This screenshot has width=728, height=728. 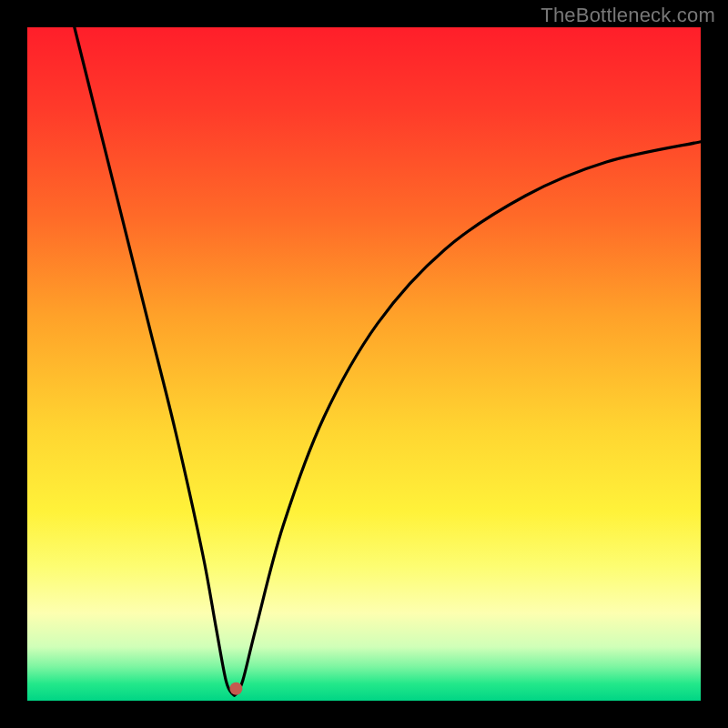 I want to click on optimum-marker, so click(x=236, y=689).